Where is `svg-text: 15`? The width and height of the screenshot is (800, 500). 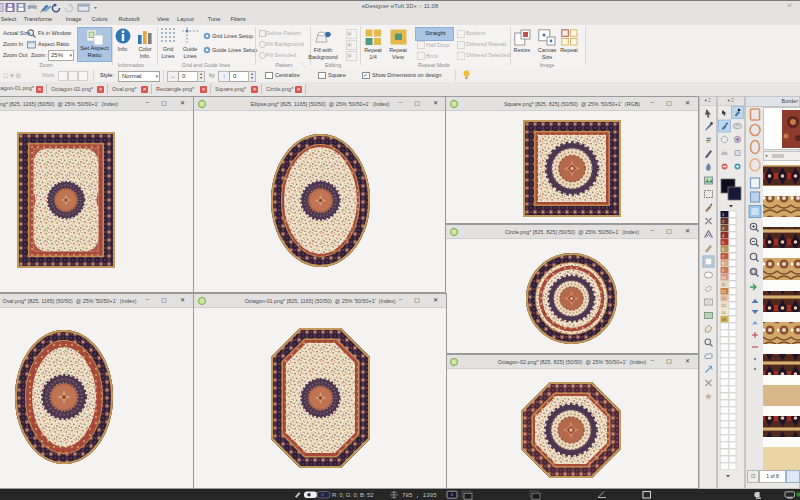
svg-text: 15 is located at coordinates (724, 306).